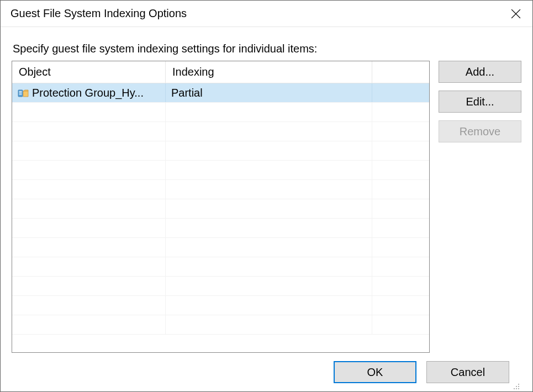 The height and width of the screenshot is (392, 533). What do you see at coordinates (266, 49) in the screenshot?
I see `instruction-label: Specify guest file system indexing setti…` at bounding box center [266, 49].